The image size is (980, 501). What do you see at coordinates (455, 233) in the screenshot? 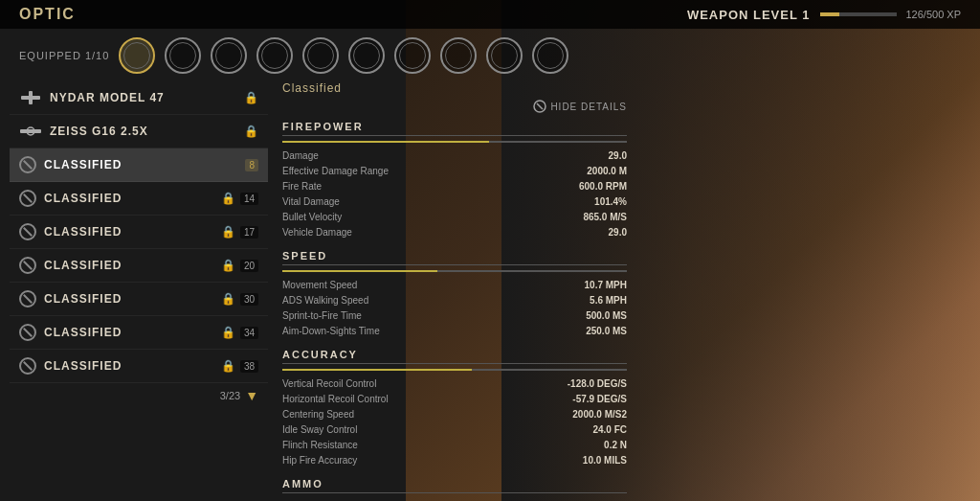
I see `stat-row-0-5: Vehicle Damage29.0` at bounding box center [455, 233].